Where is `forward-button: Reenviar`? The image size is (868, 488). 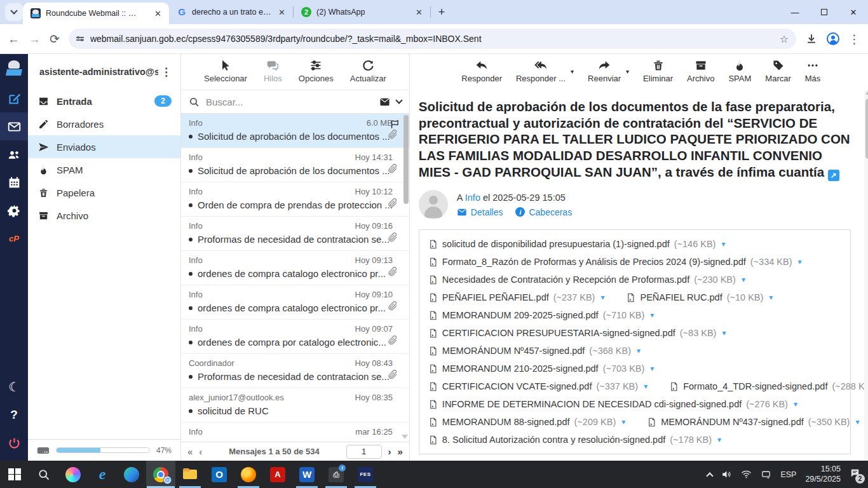 forward-button: Reenviar is located at coordinates (604, 71).